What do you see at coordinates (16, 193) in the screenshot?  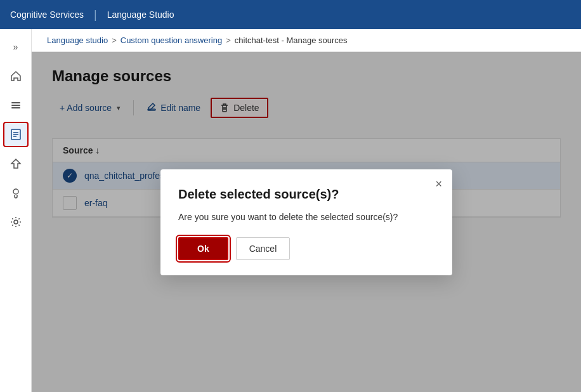 I see `sidebar-item-bulb` at bounding box center [16, 193].